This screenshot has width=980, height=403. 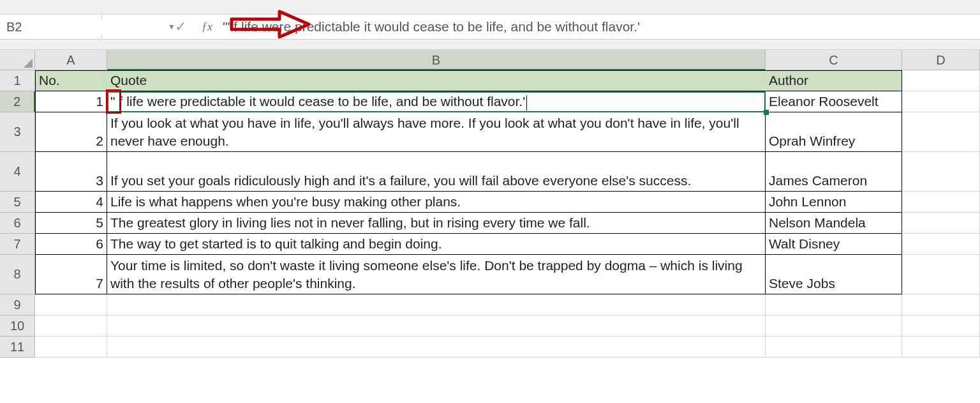 What do you see at coordinates (51, 27) in the screenshot?
I see `name-box: ▼` at bounding box center [51, 27].